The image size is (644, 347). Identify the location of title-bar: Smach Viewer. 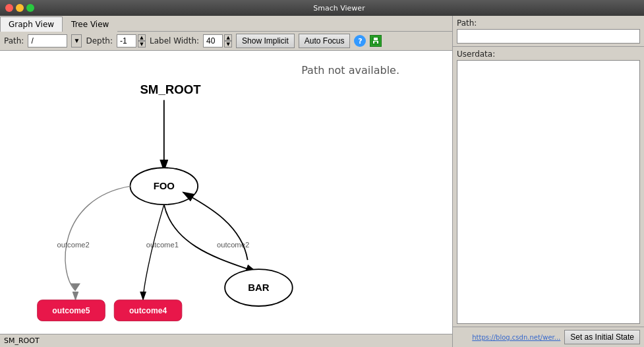
(322, 8).